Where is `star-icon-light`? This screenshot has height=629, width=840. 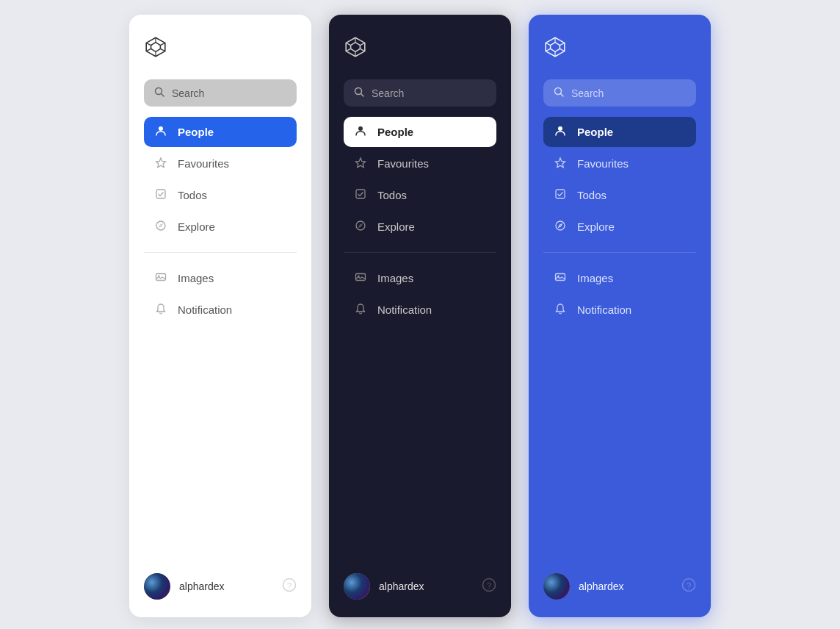 star-icon-light is located at coordinates (161, 163).